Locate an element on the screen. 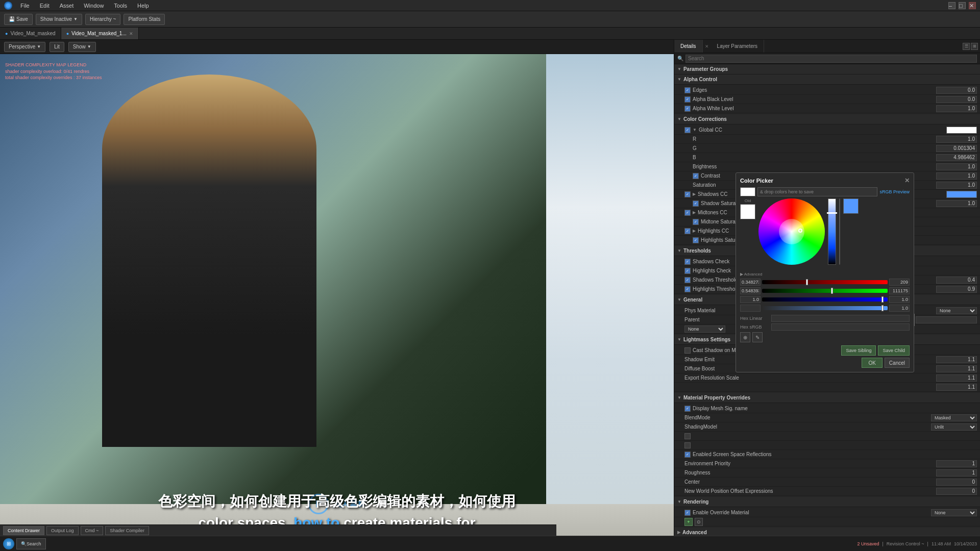  none-dropdown: None is located at coordinates (705, 329).